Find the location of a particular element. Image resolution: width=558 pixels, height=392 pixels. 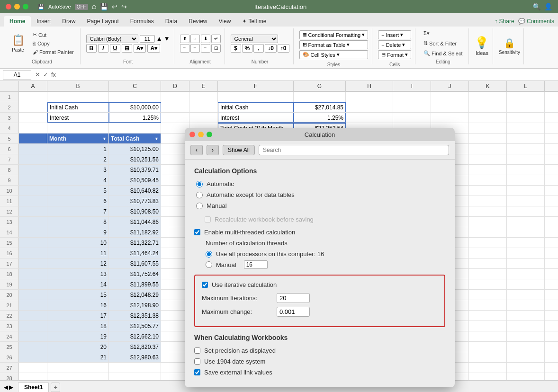

home-icon: ⌂ is located at coordinates (94, 7).